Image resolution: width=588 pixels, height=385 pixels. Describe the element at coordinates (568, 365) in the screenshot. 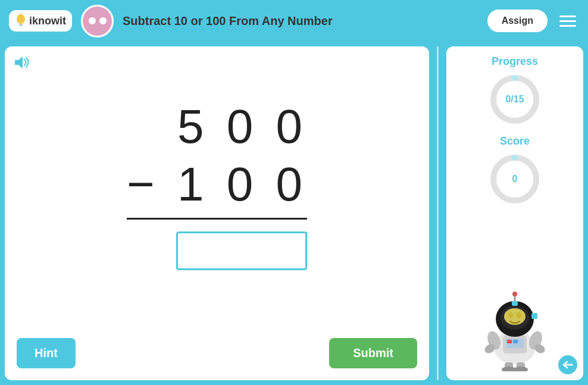

I see `back-button` at that location.